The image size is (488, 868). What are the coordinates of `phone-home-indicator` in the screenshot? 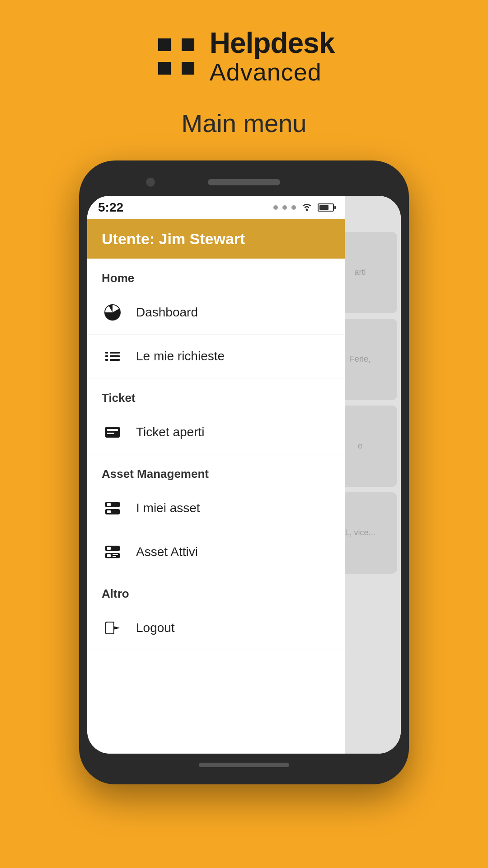 It's located at (244, 765).